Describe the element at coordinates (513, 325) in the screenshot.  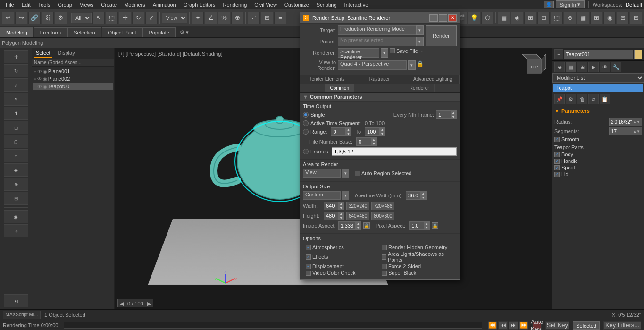
I see `next-frame-btn: ⏭` at that location.